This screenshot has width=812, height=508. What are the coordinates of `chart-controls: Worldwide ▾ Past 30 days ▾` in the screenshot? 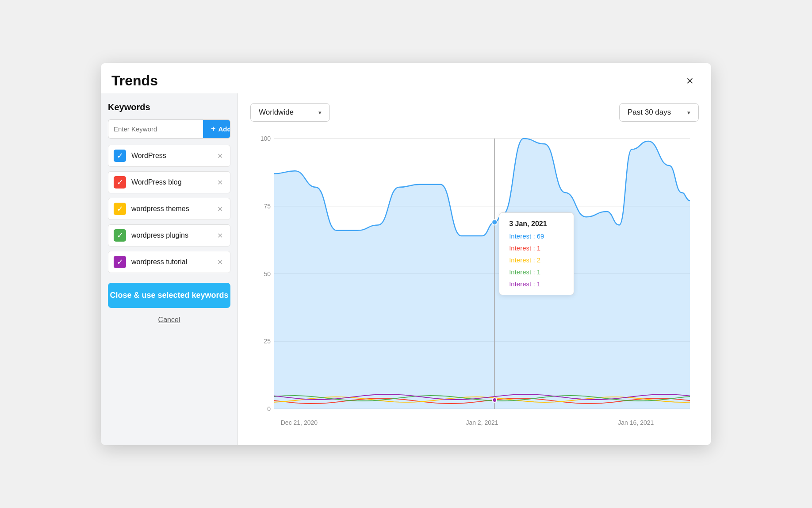 It's located at (475, 112).